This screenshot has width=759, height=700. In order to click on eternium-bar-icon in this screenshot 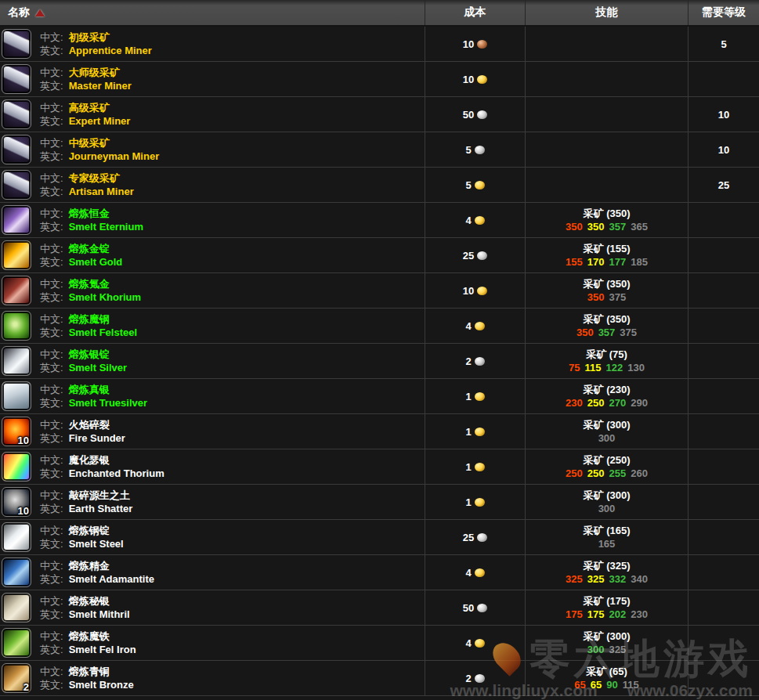, I will do `click(16, 220)`.